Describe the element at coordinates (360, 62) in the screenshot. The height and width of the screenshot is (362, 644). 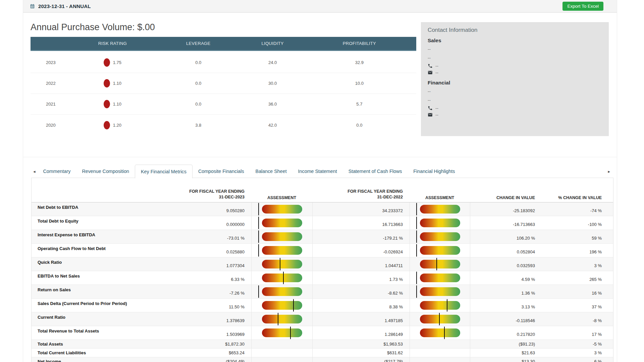
I see `profitability-value: 32.9` at that location.